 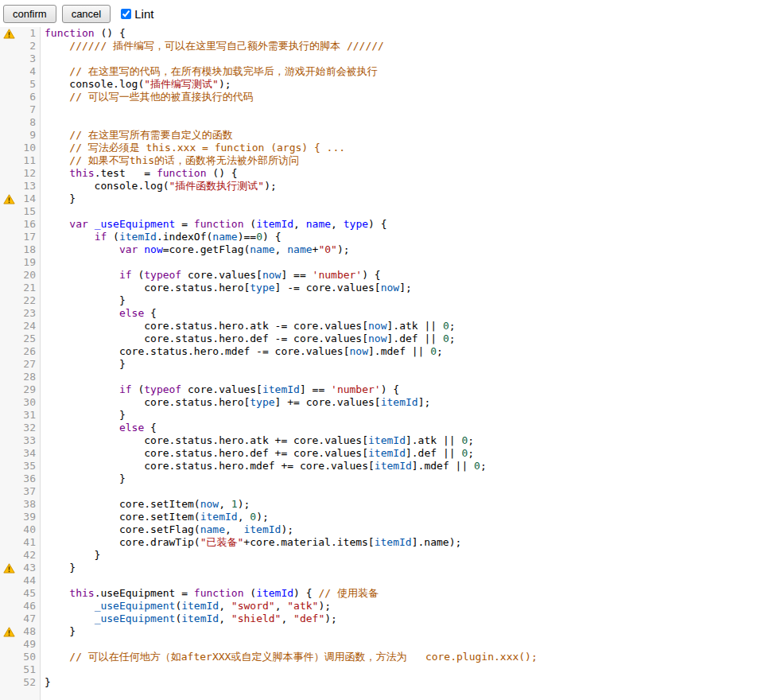 I want to click on code-text: core.status.hero.atk -= core.values[now]…, so click(x=248, y=326).